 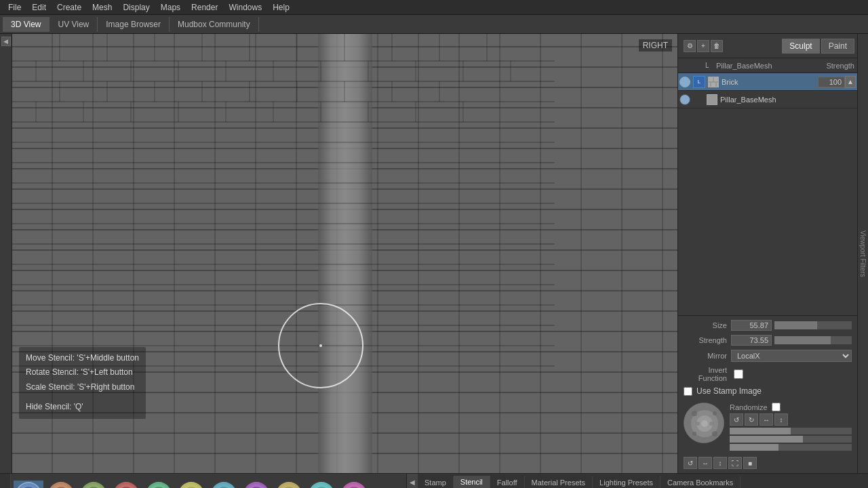 I want to click on size-input, so click(x=751, y=325).